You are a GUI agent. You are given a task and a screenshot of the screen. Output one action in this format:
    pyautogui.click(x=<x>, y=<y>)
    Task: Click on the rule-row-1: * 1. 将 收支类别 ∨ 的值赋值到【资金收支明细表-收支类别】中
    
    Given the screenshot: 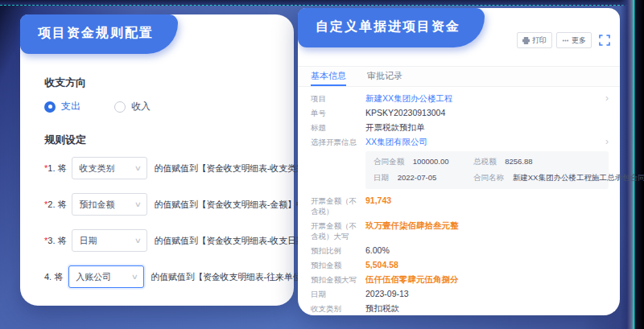 What is the action you would take?
    pyautogui.click(x=162, y=168)
    